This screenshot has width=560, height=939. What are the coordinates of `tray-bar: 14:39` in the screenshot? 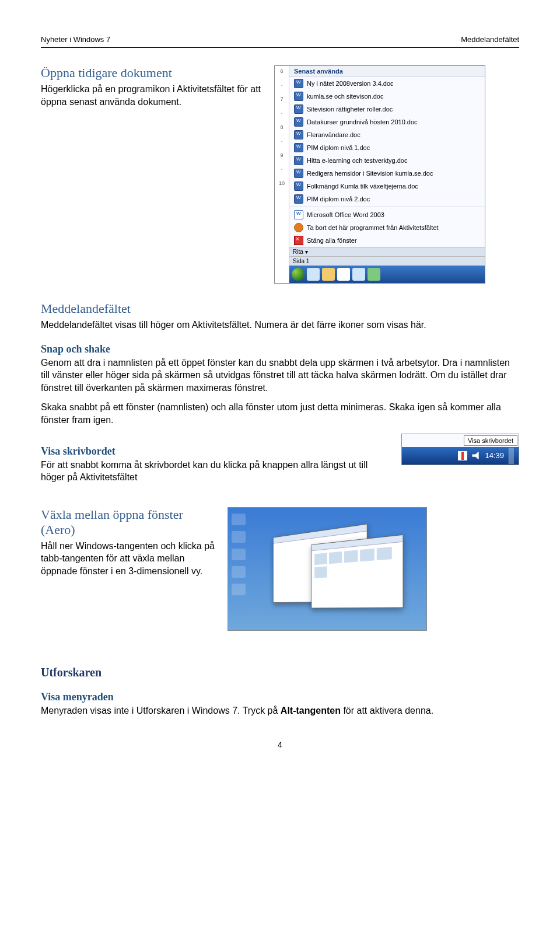 It's located at (460, 456).